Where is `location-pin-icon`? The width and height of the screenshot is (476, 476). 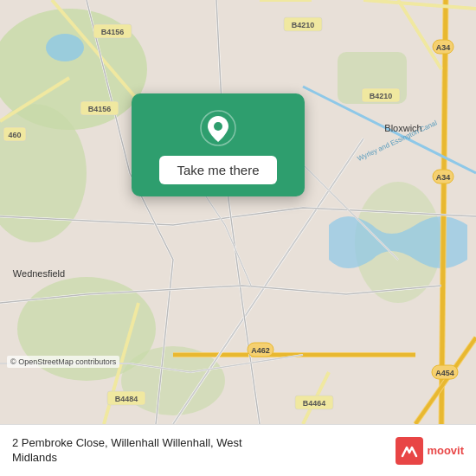
location-pin-icon is located at coordinates (218, 128).